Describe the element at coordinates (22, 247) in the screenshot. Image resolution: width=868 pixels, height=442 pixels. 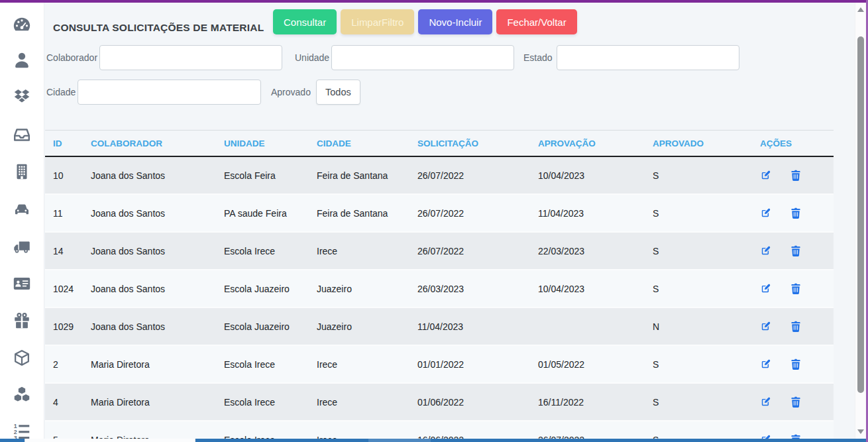
I see `sidebar-item-deliveries` at that location.